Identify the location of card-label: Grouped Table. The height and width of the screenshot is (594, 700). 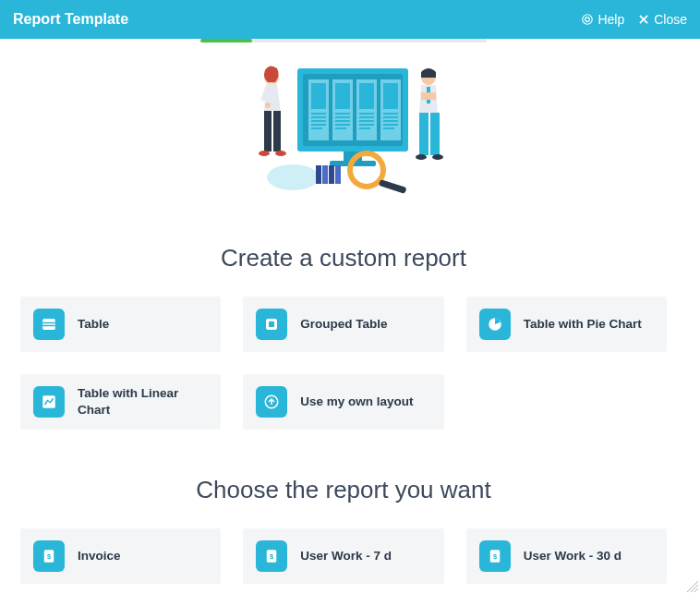
(344, 324).